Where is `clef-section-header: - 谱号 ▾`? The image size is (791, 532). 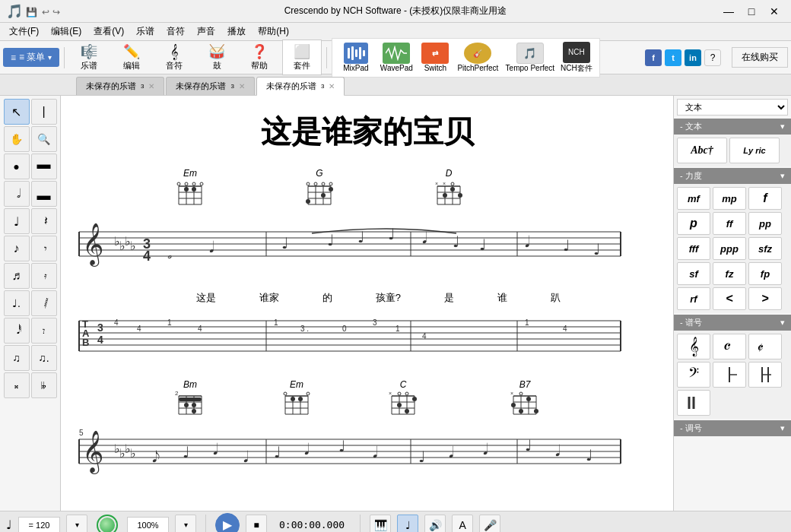 clef-section-header: - 谱号 ▾ is located at coordinates (732, 322).